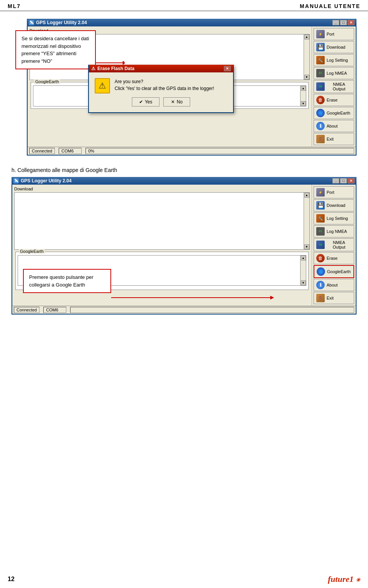  I want to click on app-icon-1: 🛰, so click(31, 23).